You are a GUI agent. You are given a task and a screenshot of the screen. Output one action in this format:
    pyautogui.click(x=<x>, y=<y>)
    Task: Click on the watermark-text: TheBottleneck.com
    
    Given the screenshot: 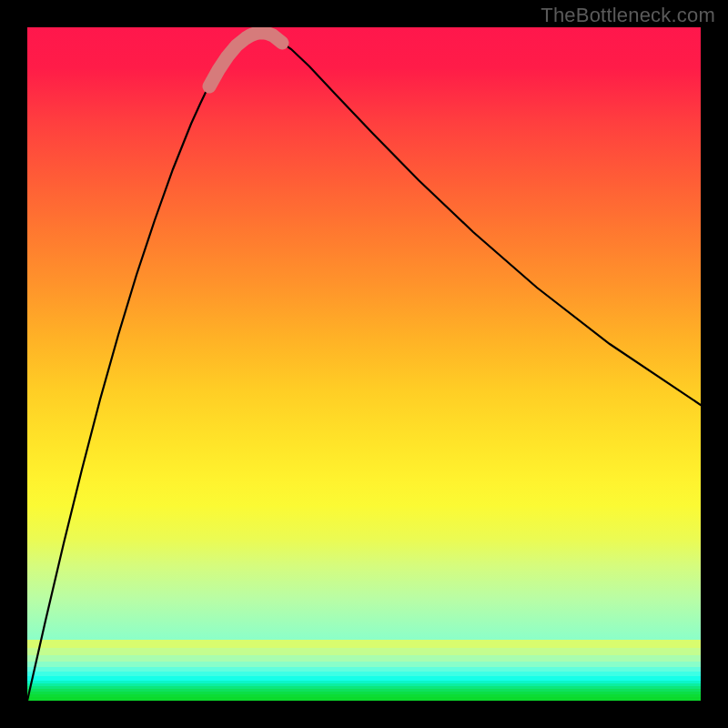 What is the action you would take?
    pyautogui.click(x=628, y=15)
    